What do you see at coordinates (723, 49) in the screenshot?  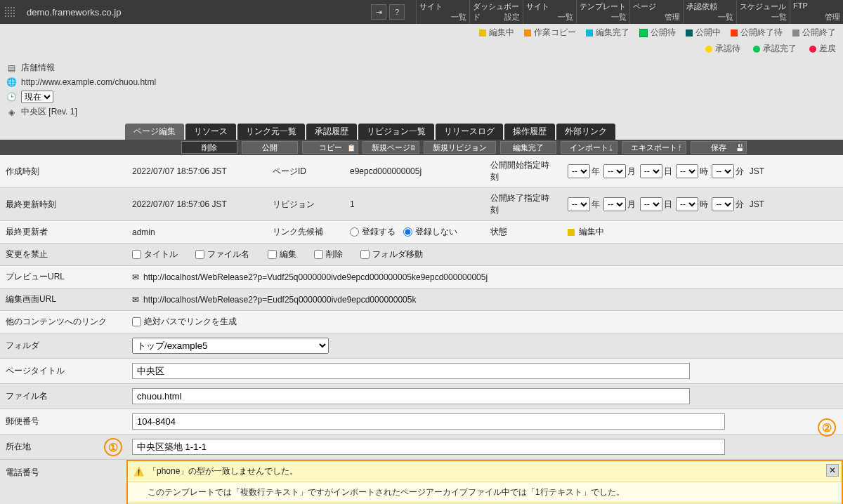 I see `status-approve-wait: 承認待` at bounding box center [723, 49].